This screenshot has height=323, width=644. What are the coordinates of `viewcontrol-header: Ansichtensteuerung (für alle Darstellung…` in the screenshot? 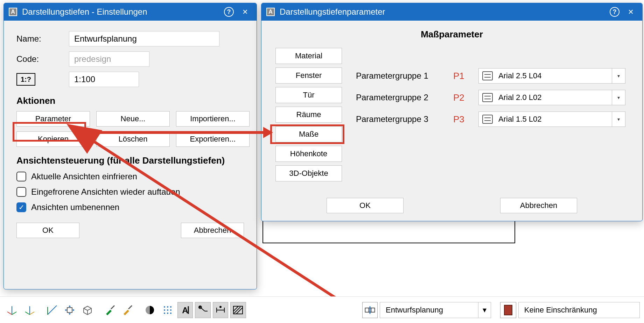 It's located at (130, 161).